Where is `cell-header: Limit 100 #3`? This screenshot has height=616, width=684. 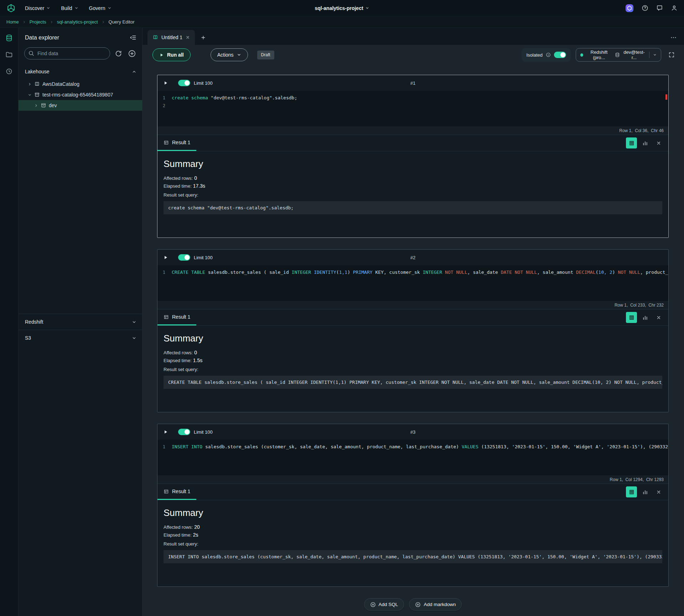
cell-header: Limit 100 #3 is located at coordinates (413, 432).